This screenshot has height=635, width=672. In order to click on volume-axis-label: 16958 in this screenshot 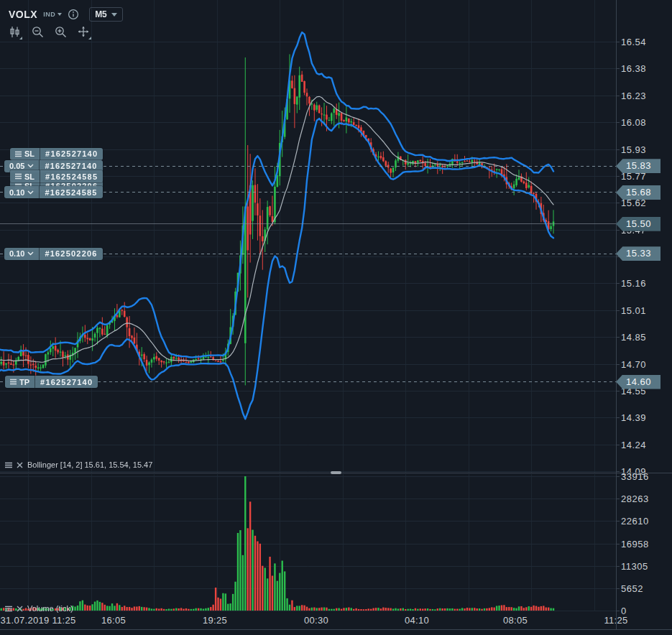, I will do `click(635, 543)`.